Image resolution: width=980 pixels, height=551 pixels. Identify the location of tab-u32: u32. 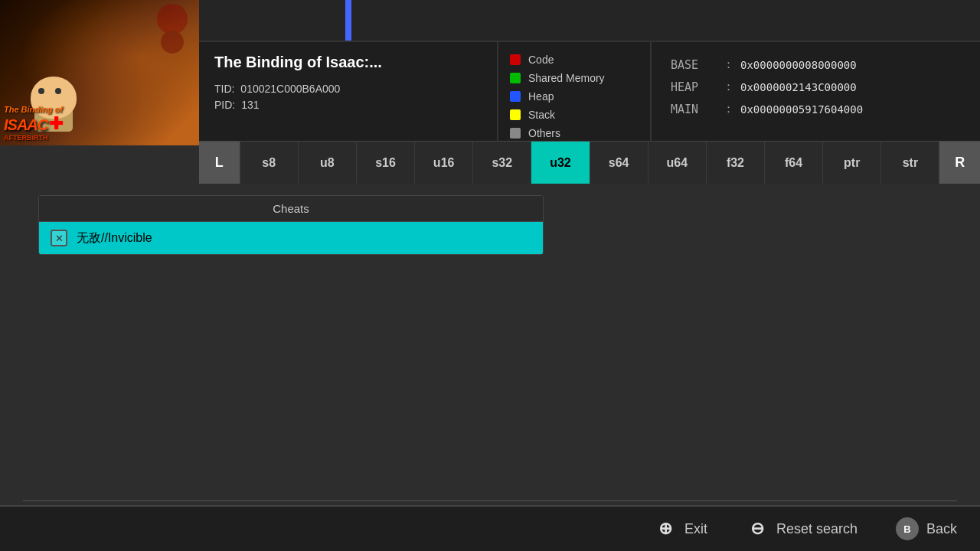
(560, 162).